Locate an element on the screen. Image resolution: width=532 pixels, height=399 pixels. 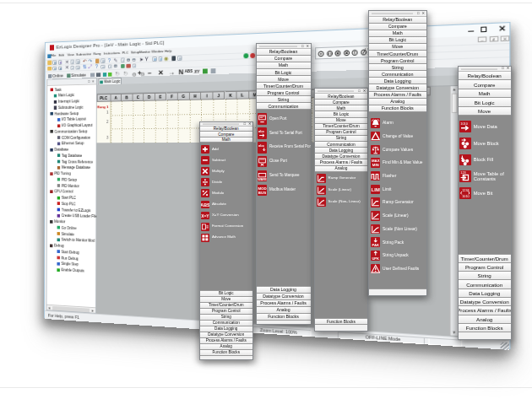
svg-text: ABS is located at coordinates (205, 205).